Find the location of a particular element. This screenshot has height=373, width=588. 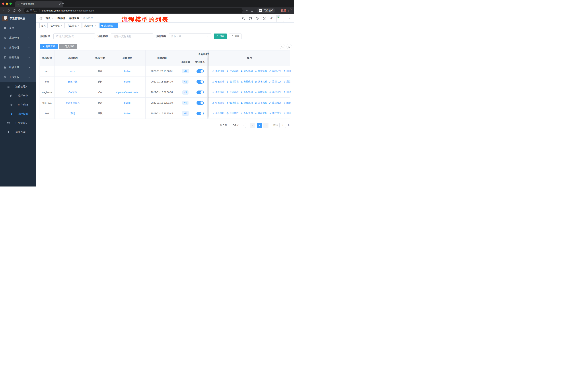

search-button: 搜索 is located at coordinates (220, 36).